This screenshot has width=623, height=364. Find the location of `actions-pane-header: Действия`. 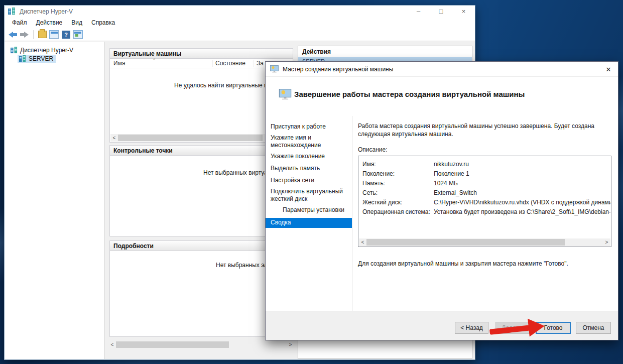

actions-pane-header: Действия is located at coordinates (385, 52).